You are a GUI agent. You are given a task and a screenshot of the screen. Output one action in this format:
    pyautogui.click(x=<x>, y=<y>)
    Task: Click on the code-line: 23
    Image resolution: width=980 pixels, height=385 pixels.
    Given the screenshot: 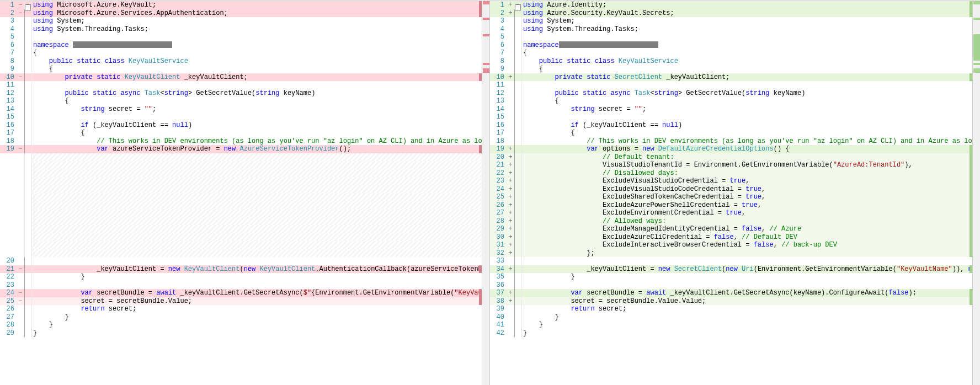 What is the action you would take?
    pyautogui.click(x=245, y=286)
    